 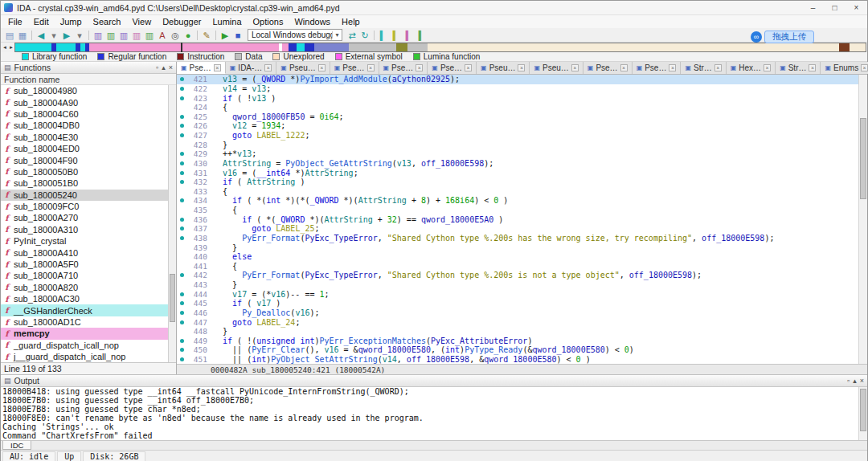 I want to click on code-line: 438 PyErr_Format(PyExc_TypeError, "Share…, so click(x=518, y=239).